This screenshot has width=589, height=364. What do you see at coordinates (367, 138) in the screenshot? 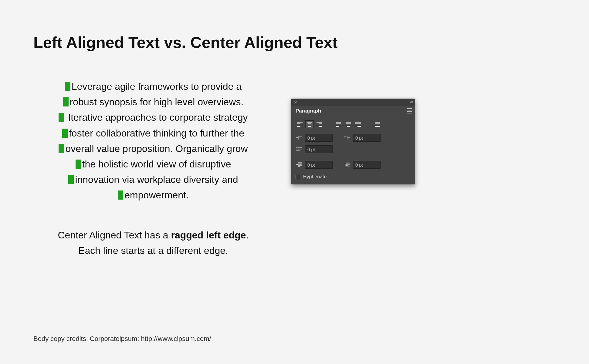
I see `indent-right-input` at bounding box center [367, 138].